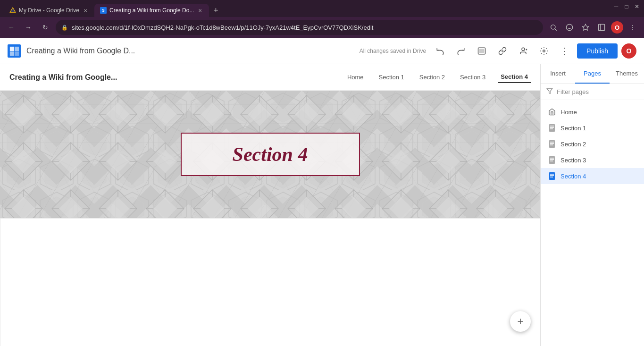  I want to click on window-controls: ─ □ ✕, so click(627, 7).